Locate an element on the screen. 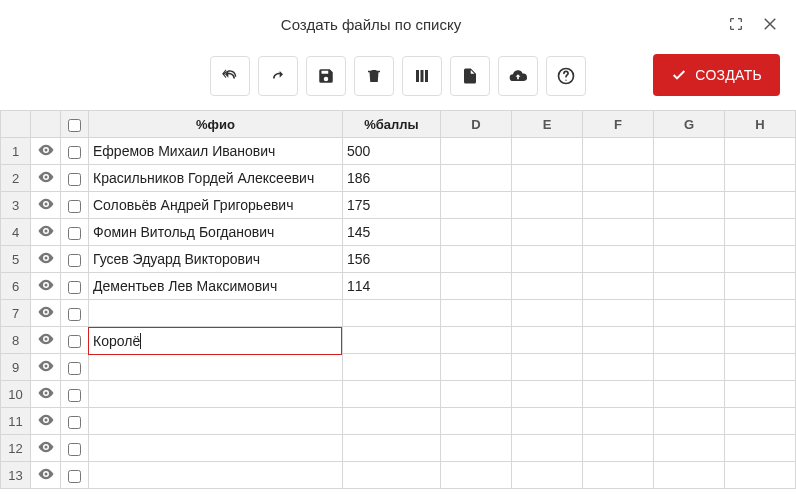  cell-fio: Дементьев Лев Максимович is located at coordinates (216, 286).